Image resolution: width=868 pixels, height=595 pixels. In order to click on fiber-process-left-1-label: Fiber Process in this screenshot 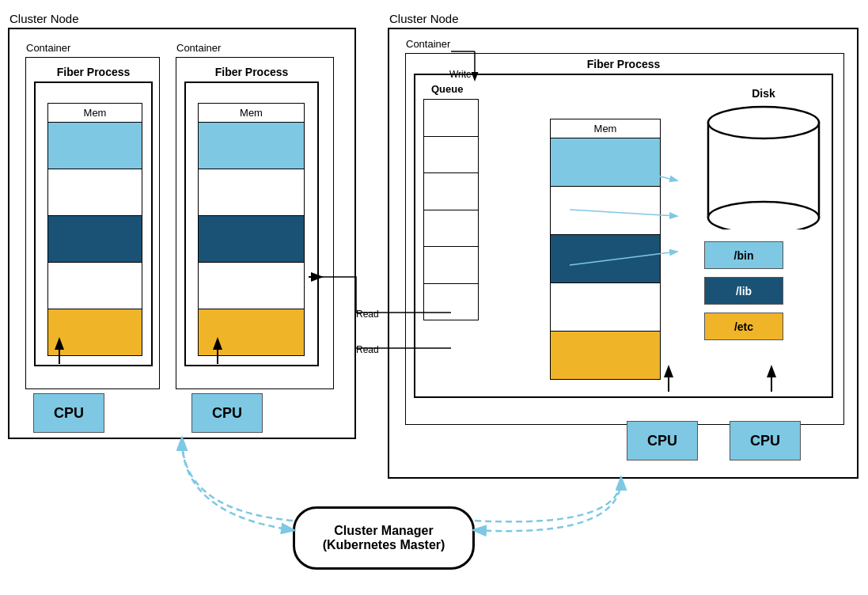, I will do `click(93, 72)`.